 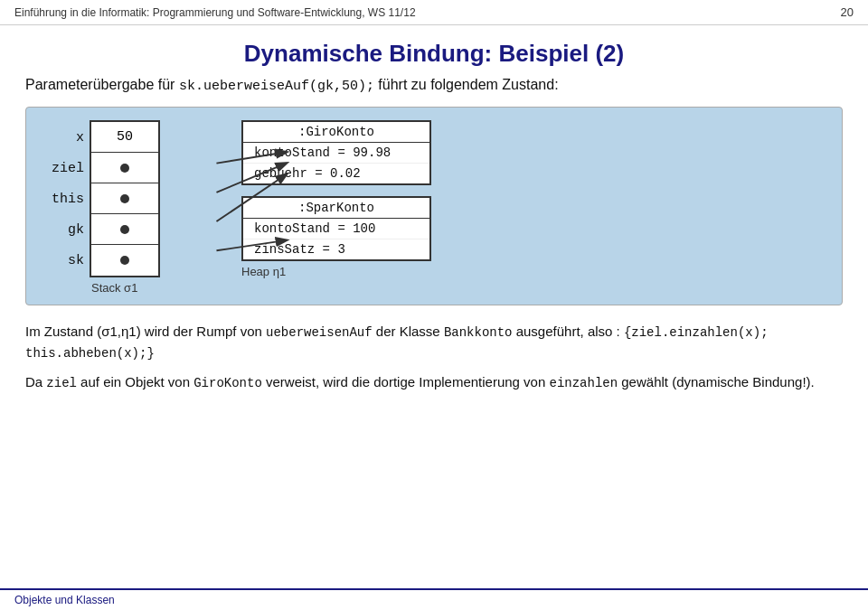 I want to click on heap-girokonto-kontostand: kontoStand = 99.98, so click(x=336, y=154).